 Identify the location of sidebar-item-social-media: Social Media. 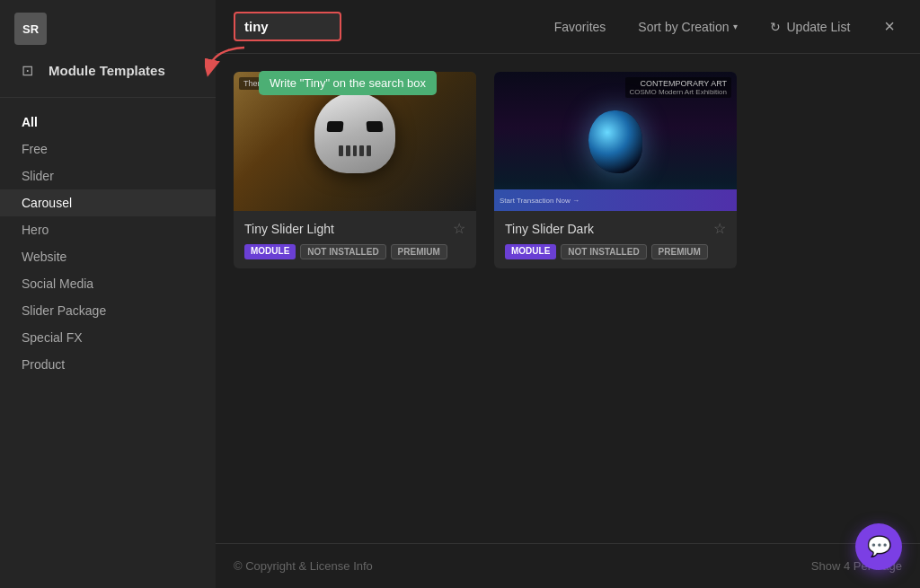
(108, 284).